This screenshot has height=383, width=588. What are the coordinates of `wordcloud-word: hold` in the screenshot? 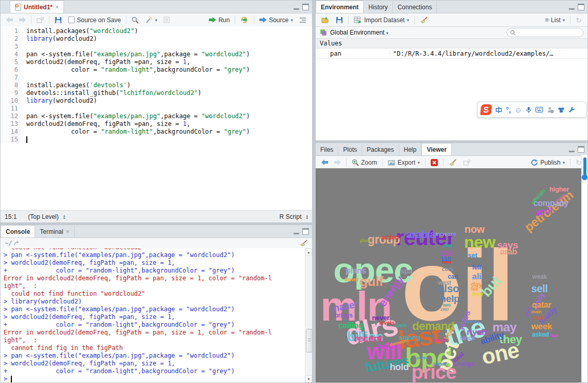 It's located at (399, 367).